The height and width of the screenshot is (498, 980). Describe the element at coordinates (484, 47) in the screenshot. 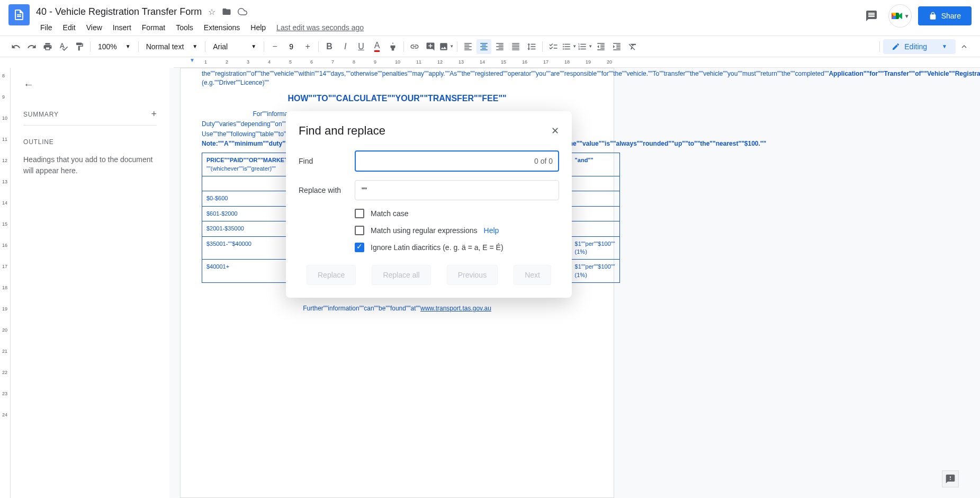

I see `align-center-button` at that location.